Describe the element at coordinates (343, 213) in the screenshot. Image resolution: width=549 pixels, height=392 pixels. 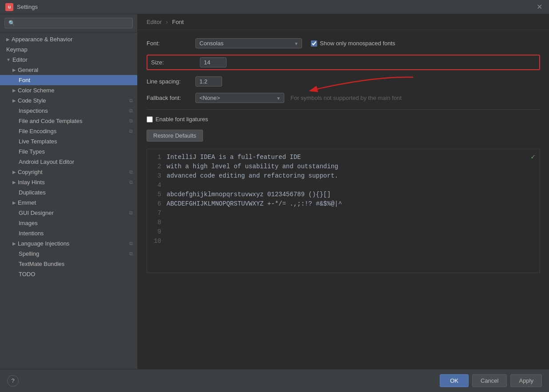
I see `preview-line-7: 7` at that location.